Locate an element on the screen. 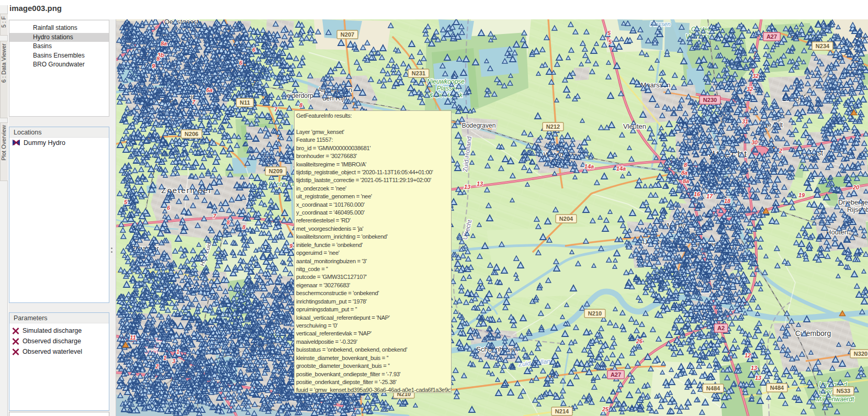 This screenshot has width=868, height=416. svg-text: Mariënwaerdt is located at coordinates (835, 399).